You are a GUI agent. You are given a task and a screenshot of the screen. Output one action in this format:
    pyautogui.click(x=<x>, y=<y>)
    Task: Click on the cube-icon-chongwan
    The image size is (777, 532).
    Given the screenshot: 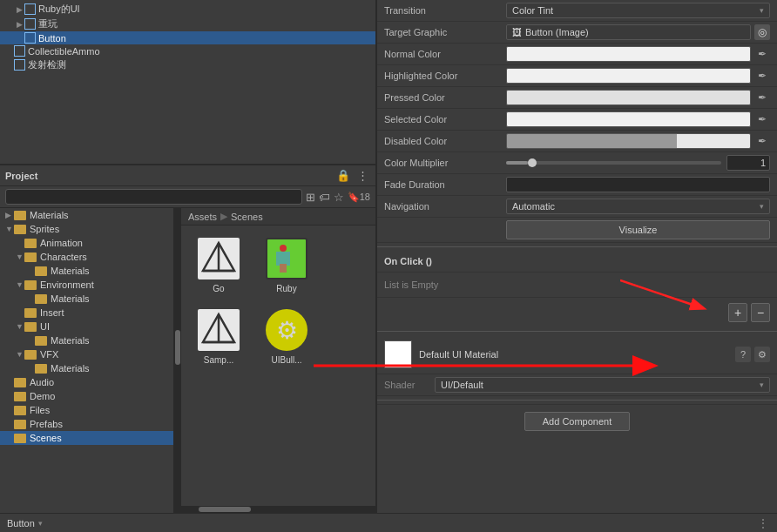 What is the action you would take?
    pyautogui.click(x=30, y=24)
    